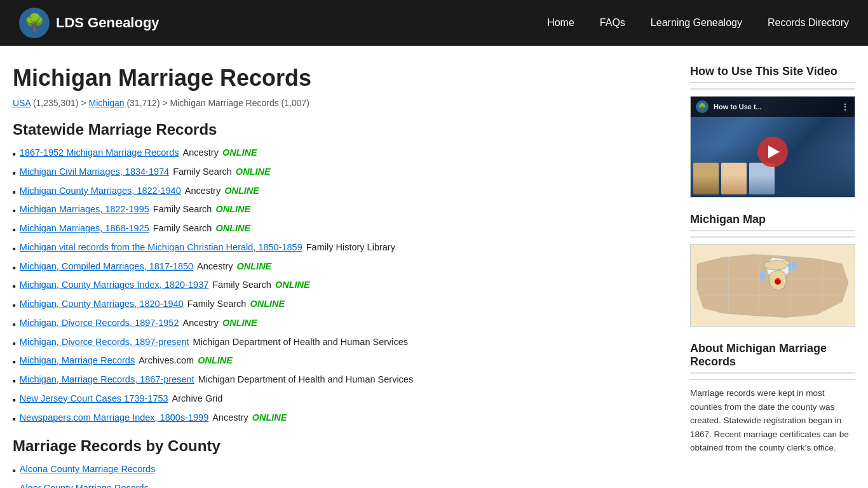  Describe the element at coordinates (342, 78) in the screenshot. I see `page-title: Michigan Marriage Records` at that location.